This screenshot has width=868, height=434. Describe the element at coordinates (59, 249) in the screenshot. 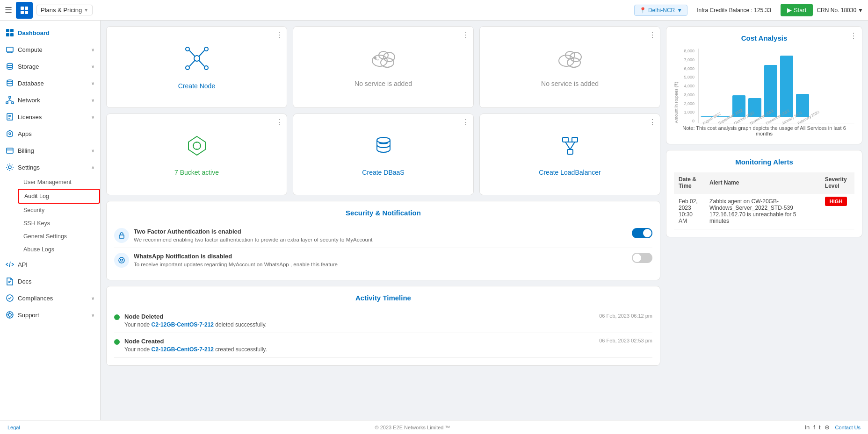

I see `sidebar-sub-abuse-logs: Abuse Logs` at that location.